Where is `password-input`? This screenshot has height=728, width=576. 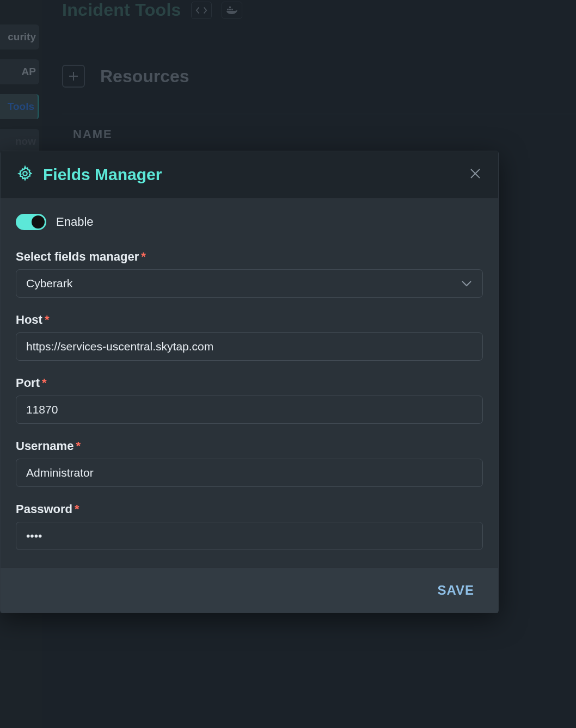 password-input is located at coordinates (249, 536).